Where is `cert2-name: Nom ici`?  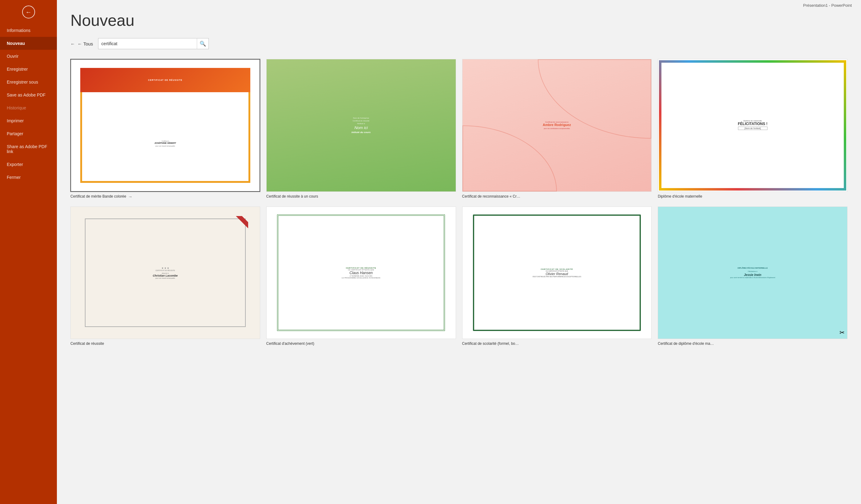 cert2-name: Nom ici is located at coordinates (361, 128).